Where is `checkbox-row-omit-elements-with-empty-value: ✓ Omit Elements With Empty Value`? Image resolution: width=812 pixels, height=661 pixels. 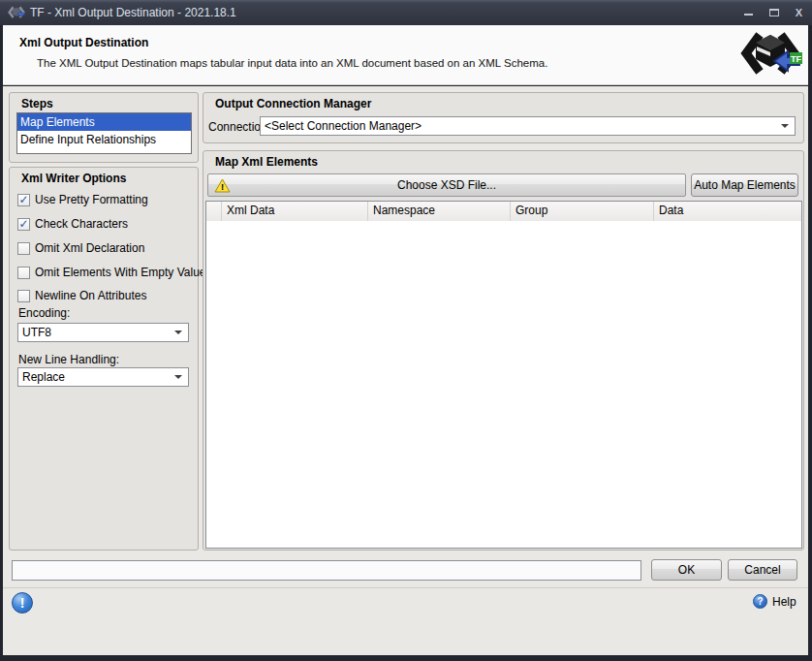
checkbox-row-omit-elements-with-empty-value: ✓ Omit Elements With Empty Value is located at coordinates (112, 272).